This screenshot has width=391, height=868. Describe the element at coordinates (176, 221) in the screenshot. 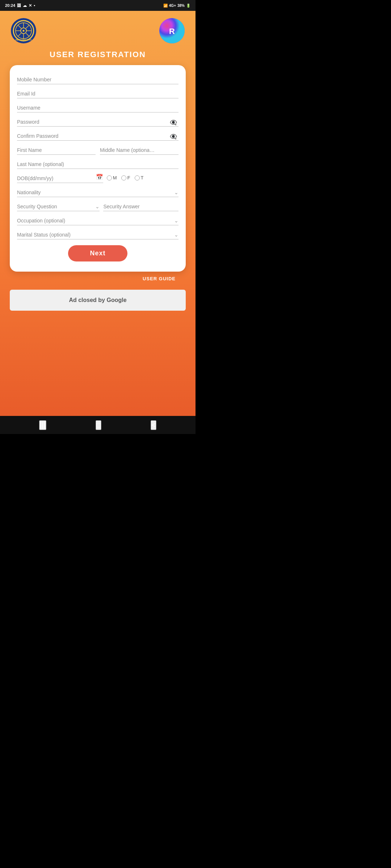

I see `occupation-chevron-icon: ⌄` at that location.